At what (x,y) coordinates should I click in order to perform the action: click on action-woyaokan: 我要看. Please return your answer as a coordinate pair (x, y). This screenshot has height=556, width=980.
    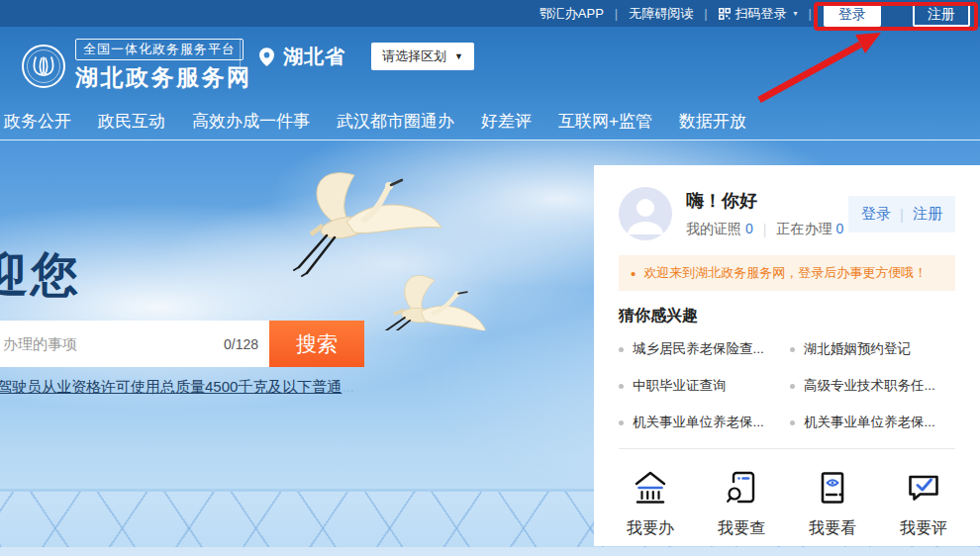
    Looking at the image, I should click on (833, 504).